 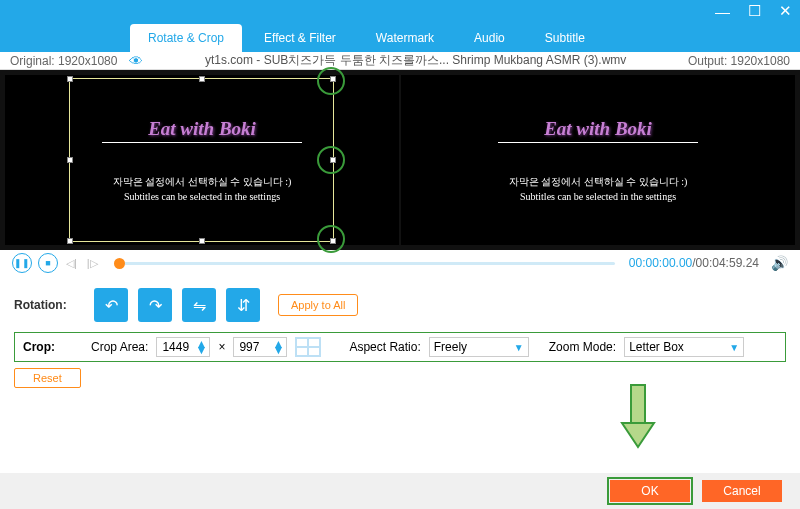 I want to click on eye-icon: 👁, so click(x=136, y=61).